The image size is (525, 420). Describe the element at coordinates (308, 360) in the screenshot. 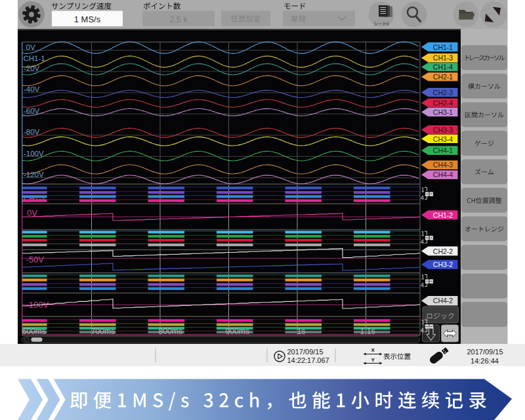

I see `svg-text: 14:22:17.067` at that location.